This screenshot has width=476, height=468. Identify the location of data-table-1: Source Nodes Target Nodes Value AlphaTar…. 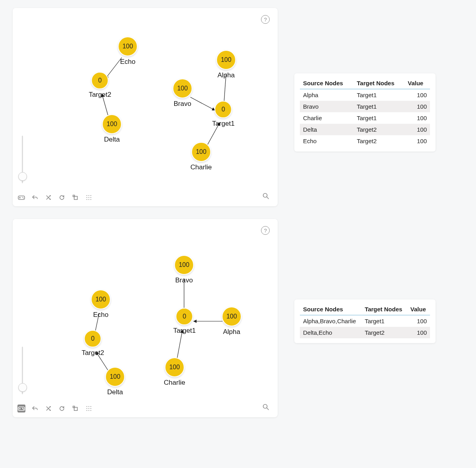
(365, 113).